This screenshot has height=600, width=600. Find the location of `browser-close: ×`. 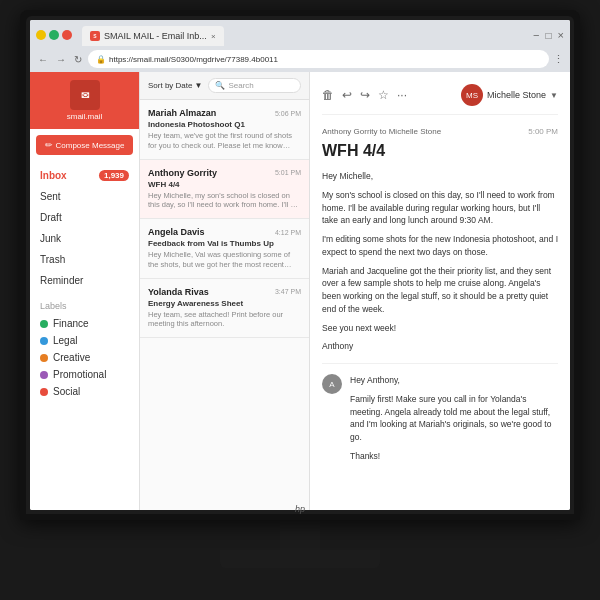

browser-close: × is located at coordinates (561, 35).